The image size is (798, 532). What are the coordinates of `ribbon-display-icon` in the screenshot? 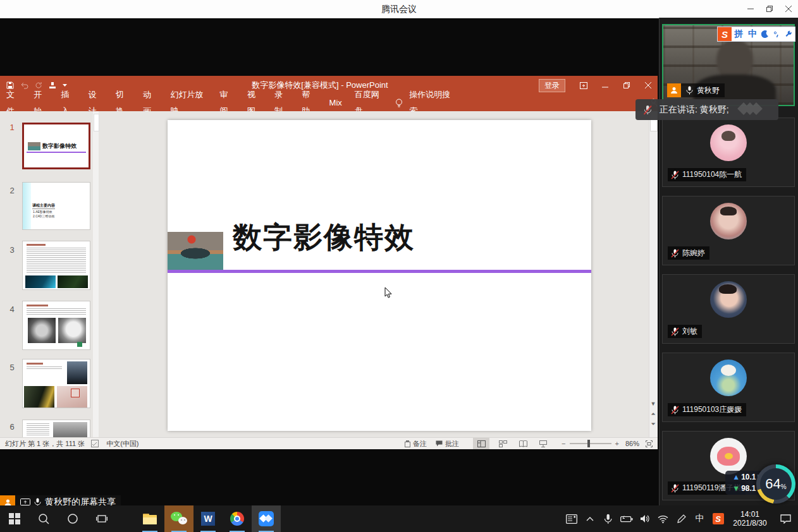 It's located at (584, 85).